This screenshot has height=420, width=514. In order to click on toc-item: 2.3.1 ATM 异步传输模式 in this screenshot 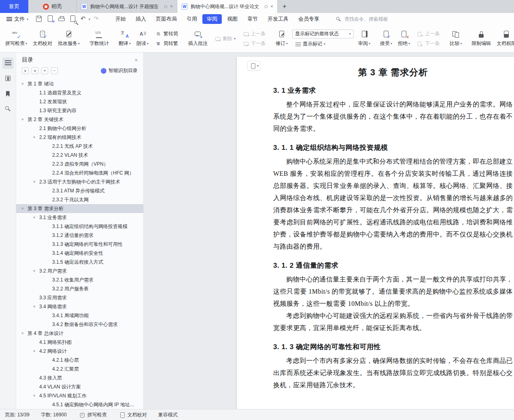, I will do `click(80, 191)`.